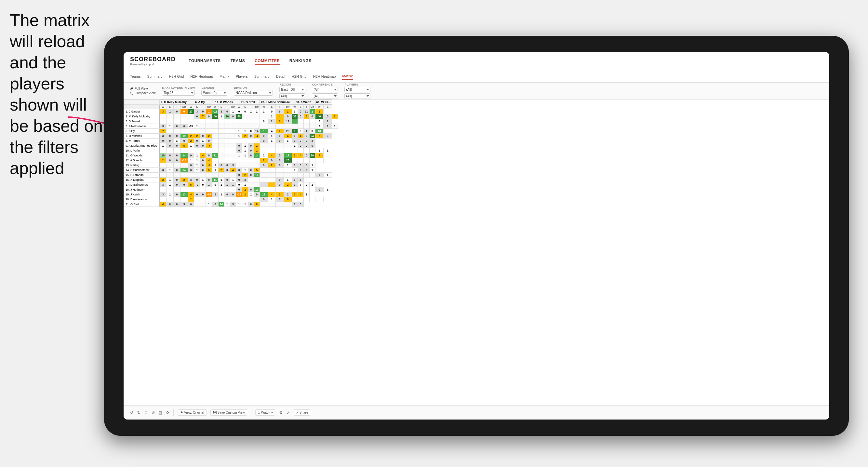  What do you see at coordinates (229, 412) in the screenshot?
I see `save-custom-btn: 💾 Save Custom View` at bounding box center [229, 412].